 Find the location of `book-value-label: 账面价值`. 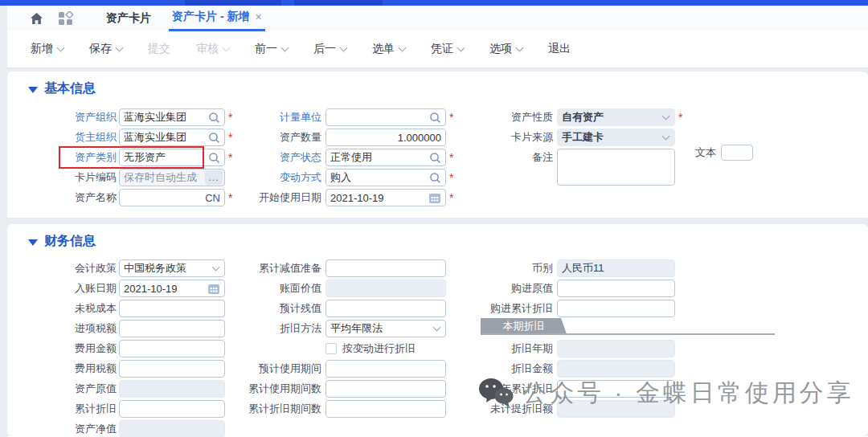

book-value-label: 账面价值 is located at coordinates (276, 288).